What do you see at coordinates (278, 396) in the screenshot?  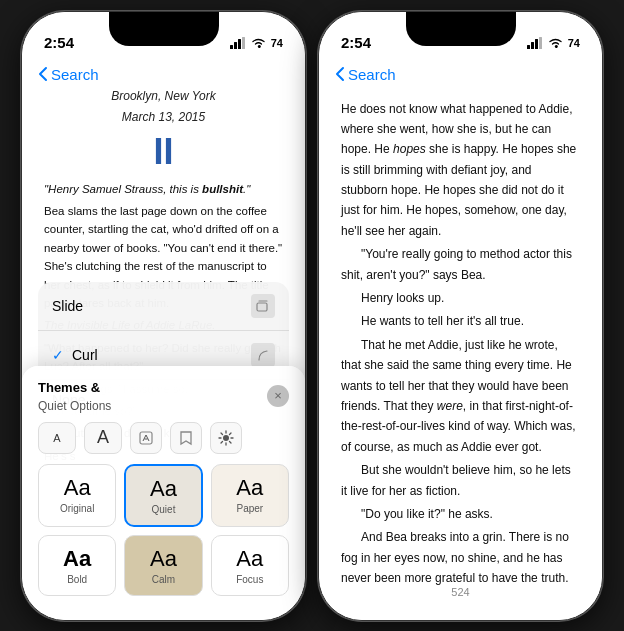 I see `close-button: ×` at bounding box center [278, 396].